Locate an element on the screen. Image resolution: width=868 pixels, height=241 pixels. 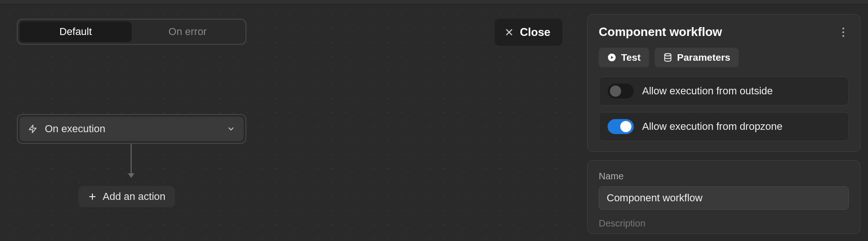
test-label: Test is located at coordinates (631, 57).